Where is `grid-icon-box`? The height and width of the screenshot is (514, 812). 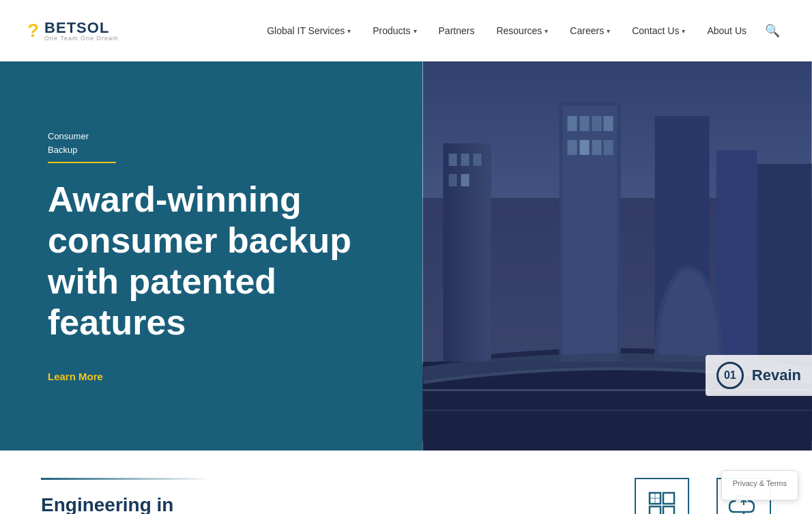 grid-icon-box is located at coordinates (662, 496).